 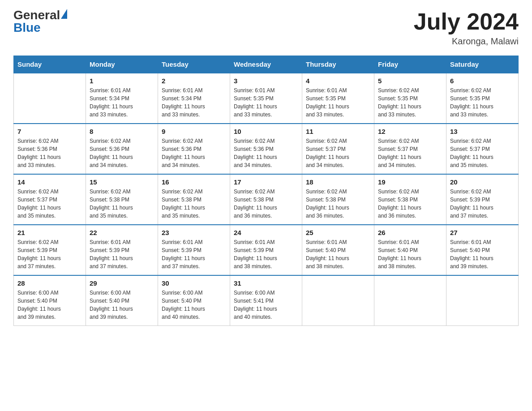 What do you see at coordinates (122, 301) in the screenshot?
I see `calendar-day-cell: 29Sunrise: 6:00 AM Sunset: 5:40 PM Dayli…` at bounding box center [122, 301].